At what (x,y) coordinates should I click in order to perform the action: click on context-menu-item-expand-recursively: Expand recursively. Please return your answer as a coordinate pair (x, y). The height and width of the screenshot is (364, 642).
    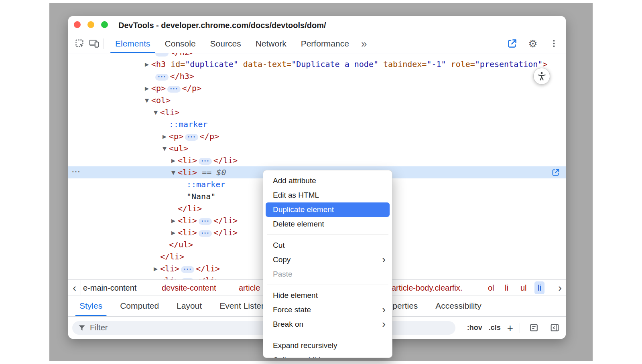
    Looking at the image, I should click on (327, 346).